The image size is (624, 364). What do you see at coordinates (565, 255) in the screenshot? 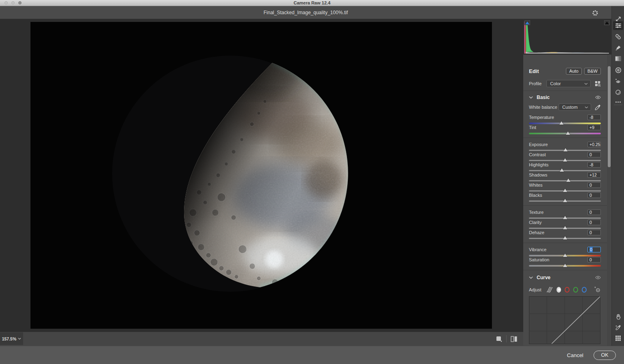
I see `vibrance-slider-thumb` at bounding box center [565, 255].